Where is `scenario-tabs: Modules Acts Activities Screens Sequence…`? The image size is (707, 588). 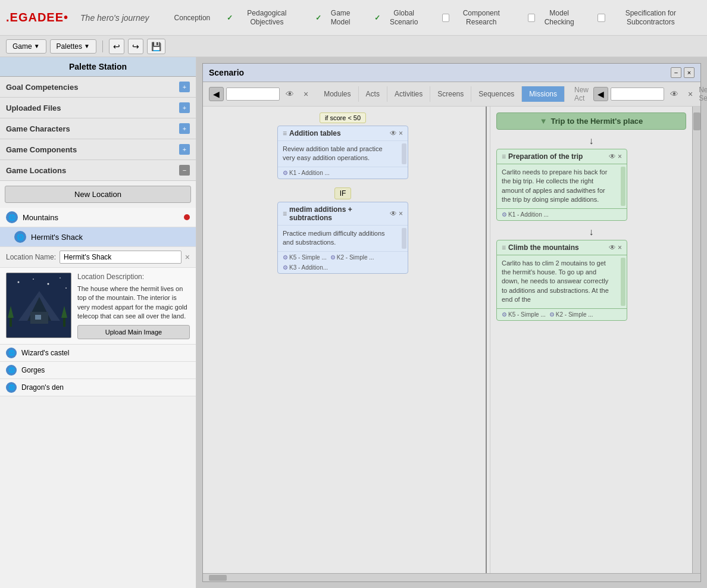 scenario-tabs: Modules Acts Activities Screens Sequence… is located at coordinates (440, 94).